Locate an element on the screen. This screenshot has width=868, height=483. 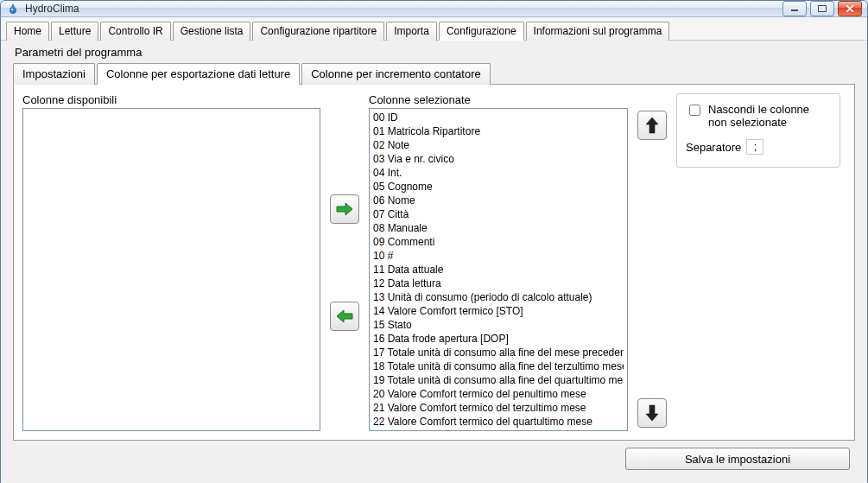
list-item: 21 Valore Comfort termico del terzultimo… is located at coordinates (498, 408).